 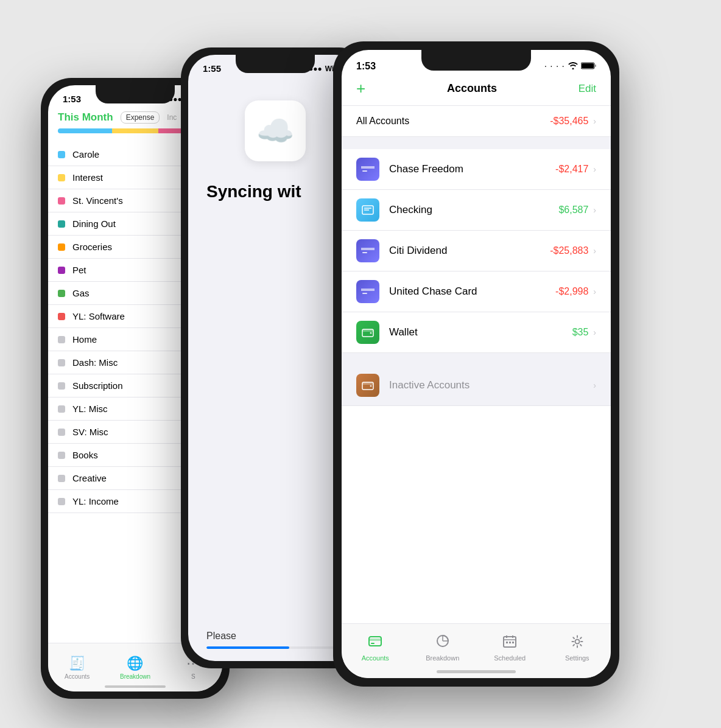 I want to click on please-text: Please, so click(x=275, y=636).